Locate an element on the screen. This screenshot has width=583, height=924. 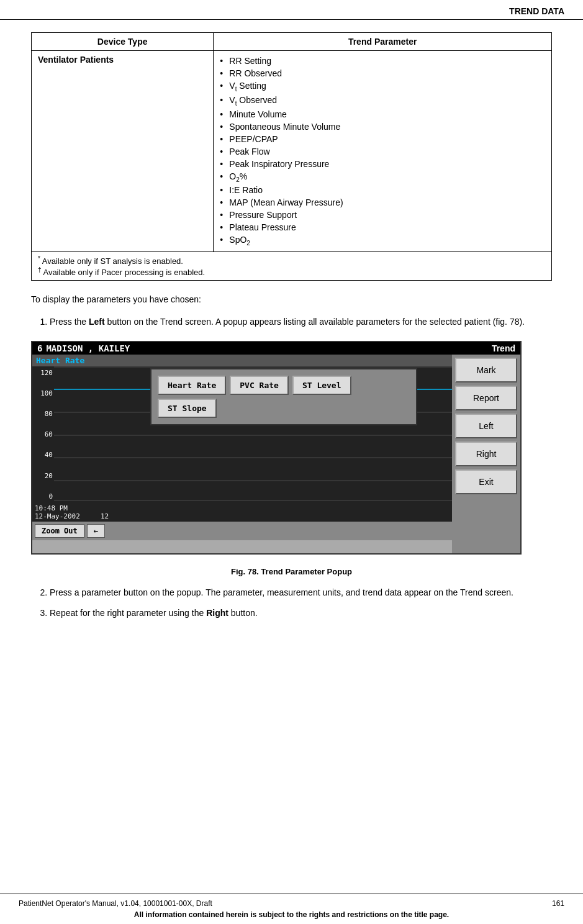
footer-left: PatientNet Operator's Manual, v1.04, 100… is located at coordinates (115, 904).